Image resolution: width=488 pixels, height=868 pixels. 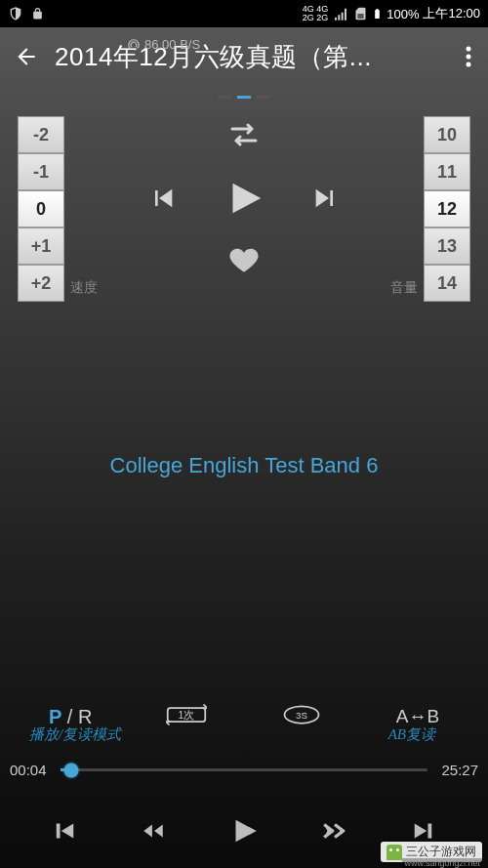 What do you see at coordinates (412, 734) in the screenshot?
I see `ab-annotation: AB复读` at bounding box center [412, 734].